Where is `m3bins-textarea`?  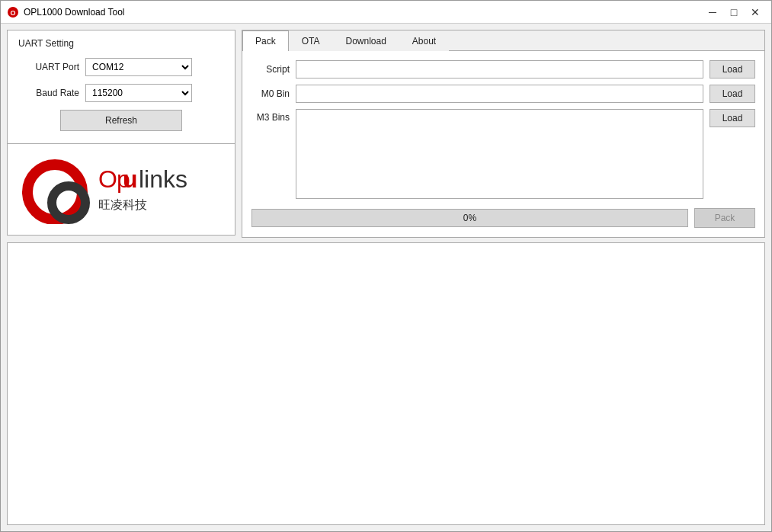 m3bins-textarea is located at coordinates (500, 154).